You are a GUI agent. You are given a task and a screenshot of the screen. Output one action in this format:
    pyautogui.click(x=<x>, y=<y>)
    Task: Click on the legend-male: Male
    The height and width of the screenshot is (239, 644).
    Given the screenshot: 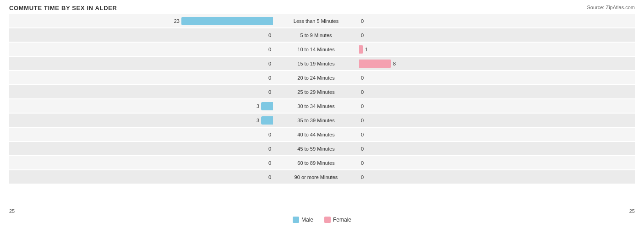 What is the action you would take?
    pyautogui.click(x=303, y=220)
    